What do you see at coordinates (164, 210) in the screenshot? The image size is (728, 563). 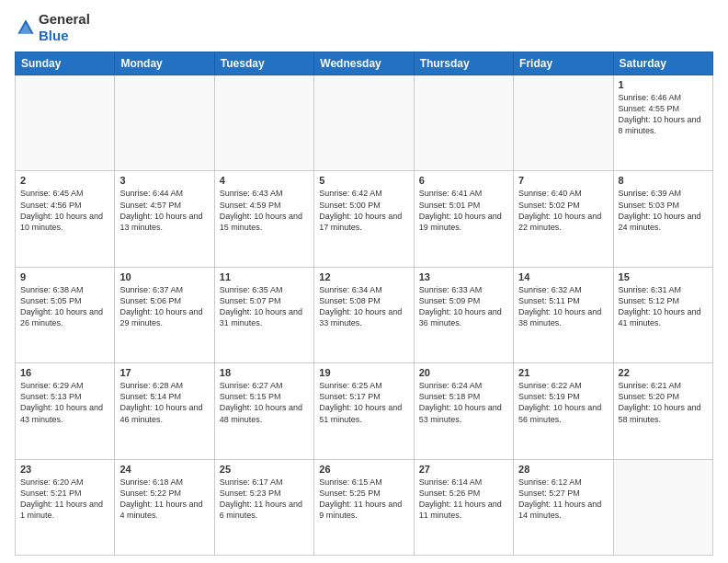 I see `day-info: Sunrise: 6:44 AM Sunset: 4:57 PM Dayligh…` at bounding box center [164, 210].